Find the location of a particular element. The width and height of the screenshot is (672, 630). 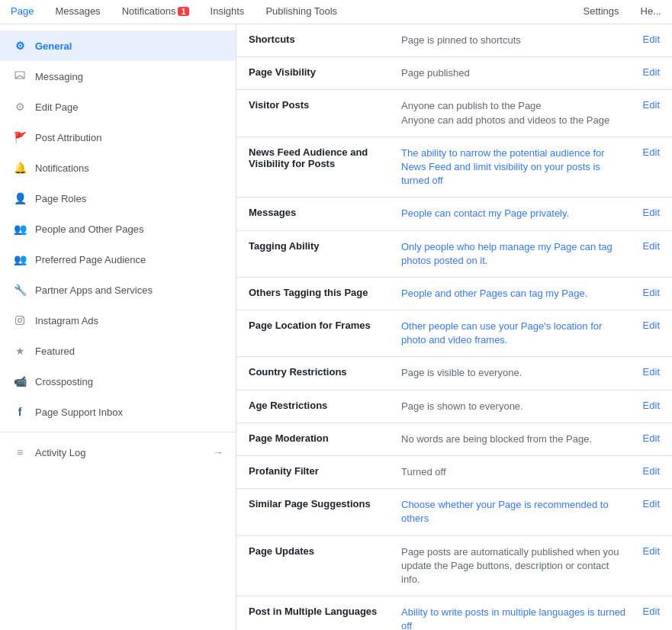

settings-value-news-feed-audience: The ability to narrow the potential audi… is located at coordinates (516, 168).